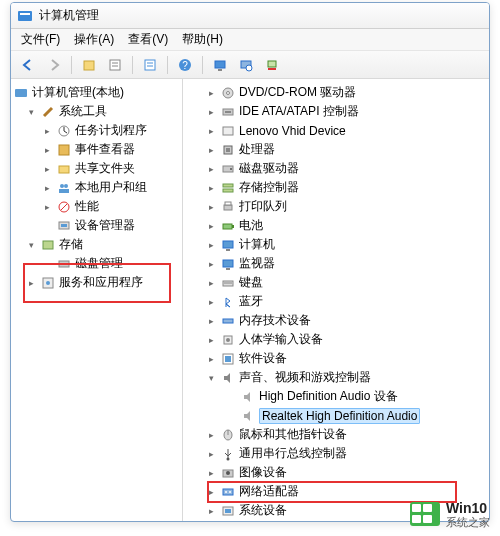 This screenshot has width=500, height=536. What do you see at coordinates (250, 65) in the screenshot?
I see `toolbar: ?` at bounding box center [250, 65].